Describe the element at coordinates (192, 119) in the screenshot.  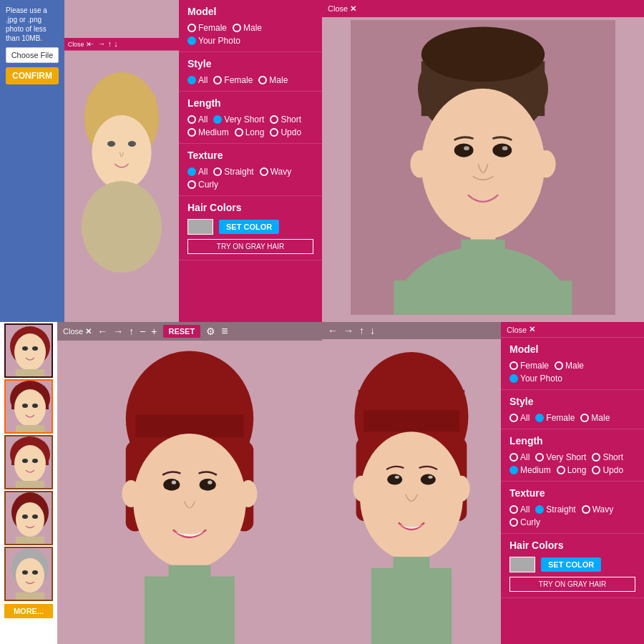
I see `tl-length-all-radio` at that location.